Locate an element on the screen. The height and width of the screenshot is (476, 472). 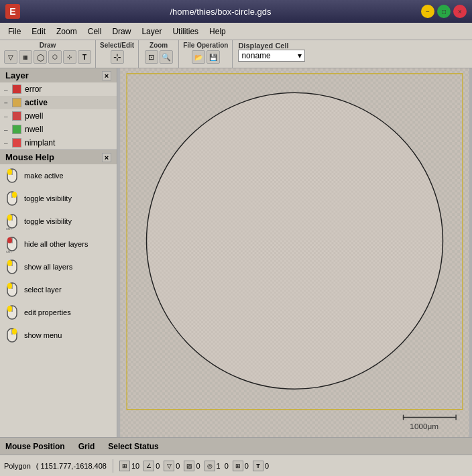
num2-icon: ⊞ is located at coordinates (238, 466).